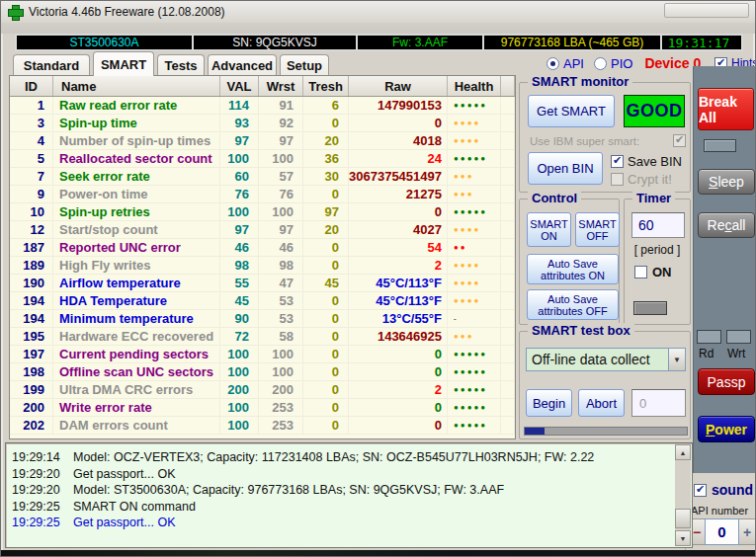 The width and height of the screenshot is (756, 557). I want to click on table-row: 7 Seek error rate 60 57 30 3067375451497…, so click(263, 177).